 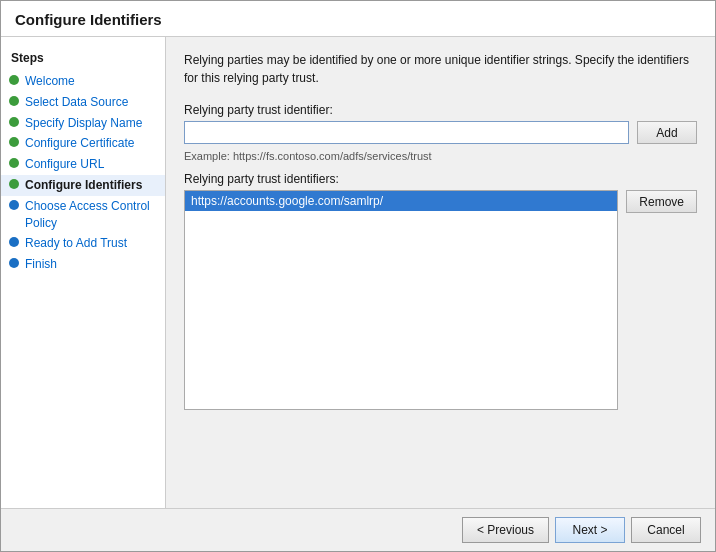 I want to click on sidebar-item-specify-display-name: Specify Display Name, so click(x=83, y=124).